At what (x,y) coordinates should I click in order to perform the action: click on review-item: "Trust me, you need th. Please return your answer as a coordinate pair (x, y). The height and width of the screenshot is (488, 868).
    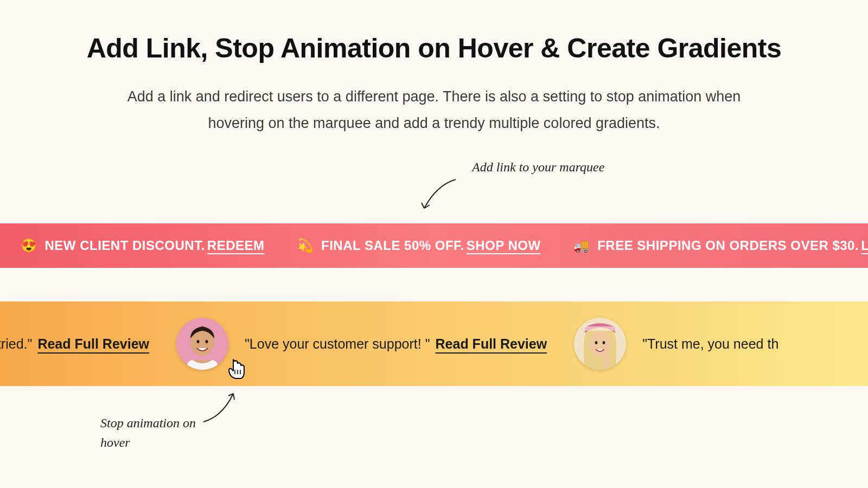
    Looking at the image, I should click on (679, 344).